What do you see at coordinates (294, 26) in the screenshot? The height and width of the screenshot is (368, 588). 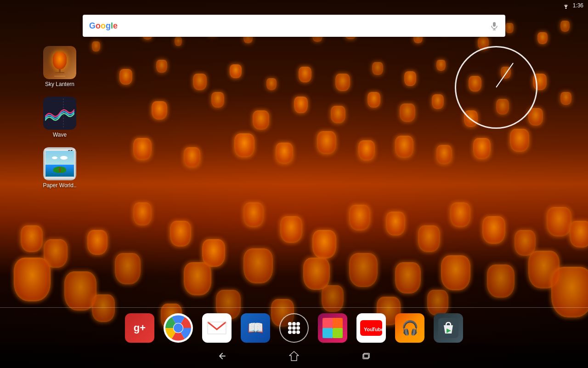 I see `search-bar: Google` at bounding box center [294, 26].